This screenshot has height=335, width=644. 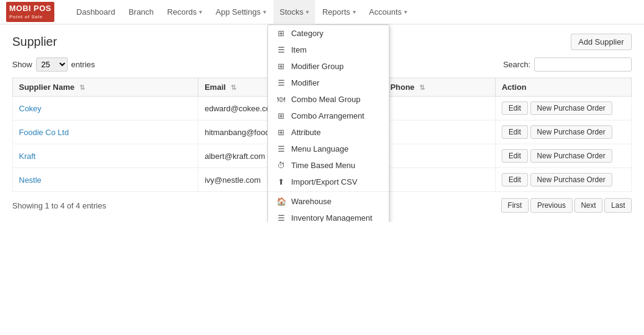 What do you see at coordinates (31, 180) in the screenshot?
I see `supplier-name-link: Nestle` at bounding box center [31, 180].